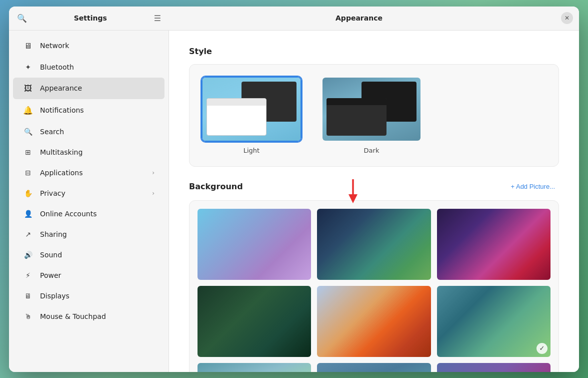 The width and height of the screenshot is (588, 378). Describe the element at coordinates (89, 214) in the screenshot. I see `sidebar-item-online-accounts: 👤 Online Accounts` at that location.